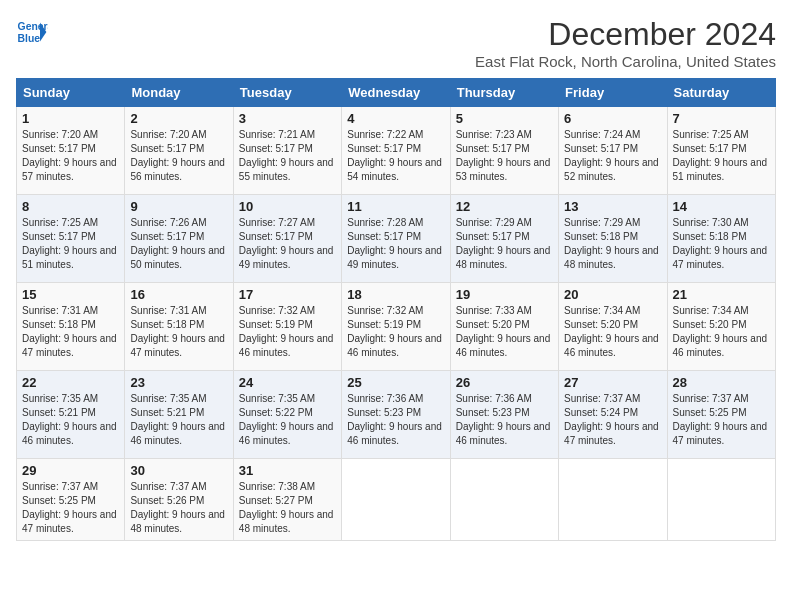 This screenshot has height=612, width=792. What do you see at coordinates (288, 508) in the screenshot?
I see `day-info: Sunrise: 7:38 AMSunset: 5:27 PMDaylight:…` at bounding box center [288, 508].